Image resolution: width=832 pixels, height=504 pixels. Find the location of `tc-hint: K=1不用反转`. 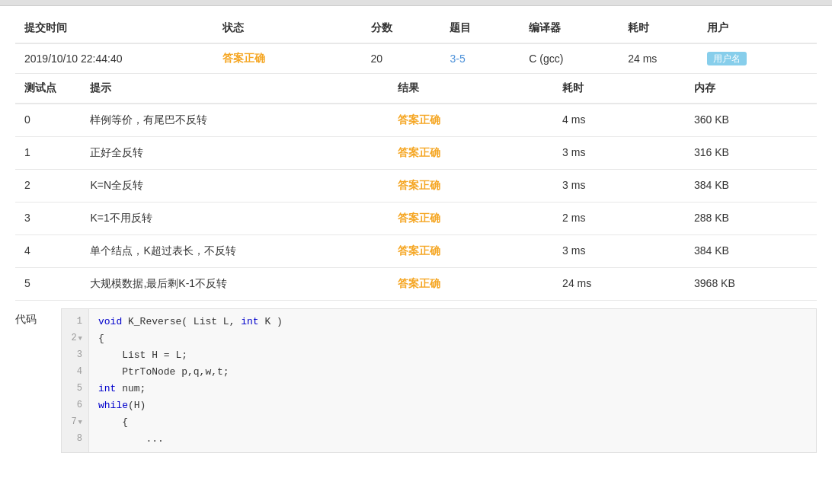

tc-hint: K=1不用反转 is located at coordinates (235, 219).